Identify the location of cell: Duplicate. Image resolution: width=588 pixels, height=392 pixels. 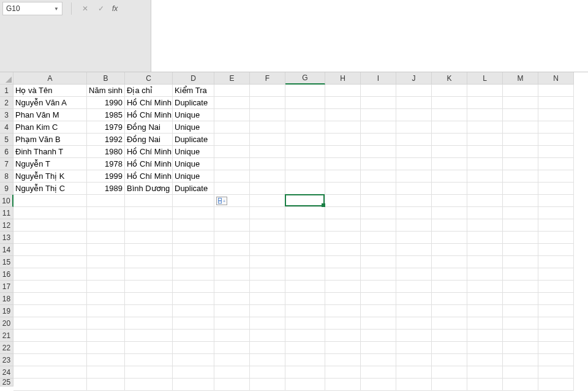
(194, 140).